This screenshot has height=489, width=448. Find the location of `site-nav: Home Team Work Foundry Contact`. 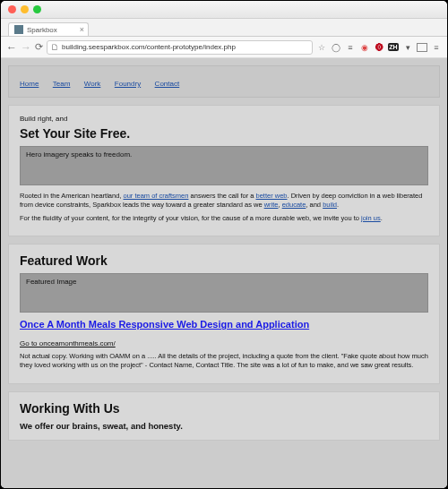

site-nav: Home Team Work Foundry Contact is located at coordinates (224, 82).